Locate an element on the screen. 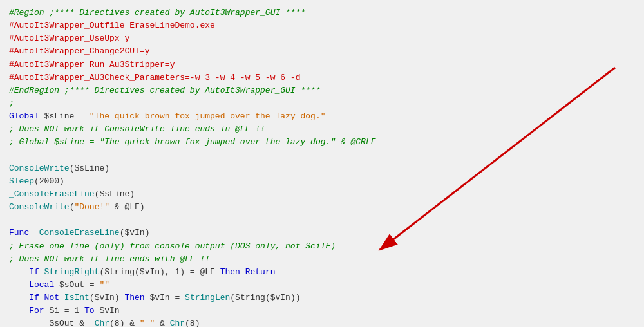 The width and height of the screenshot is (644, 327). code-token: ; Global $sLine = "The quick brown fox j… is located at coordinates (193, 142).